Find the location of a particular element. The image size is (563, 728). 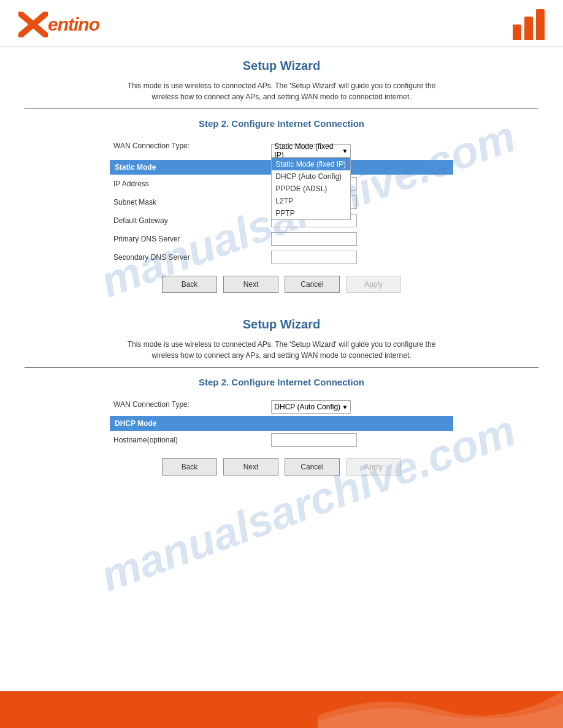

primary-dns-label: Primary DNS Server is located at coordinates (189, 239).